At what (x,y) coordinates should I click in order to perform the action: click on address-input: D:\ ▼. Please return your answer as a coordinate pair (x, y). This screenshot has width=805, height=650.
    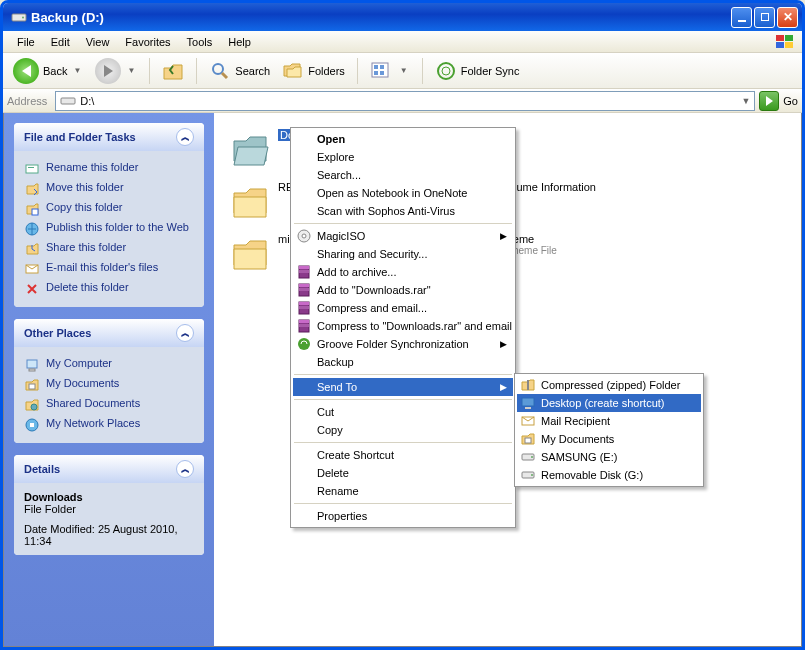
    Looking at the image, I should click on (405, 101).